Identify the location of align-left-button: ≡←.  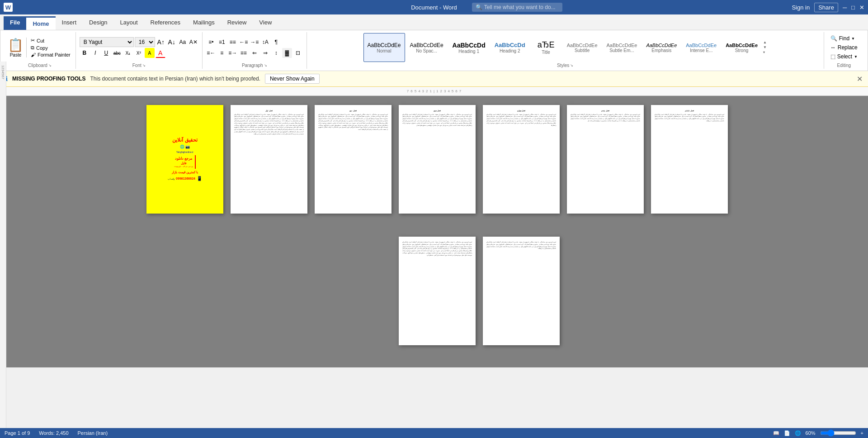
(211, 53).